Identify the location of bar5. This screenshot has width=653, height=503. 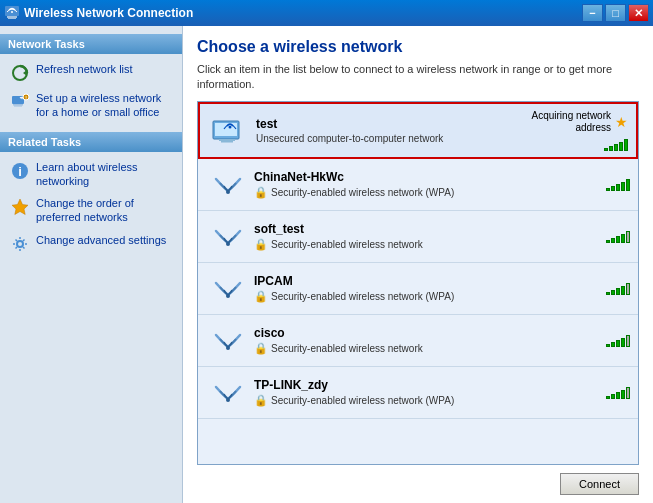
(626, 145).